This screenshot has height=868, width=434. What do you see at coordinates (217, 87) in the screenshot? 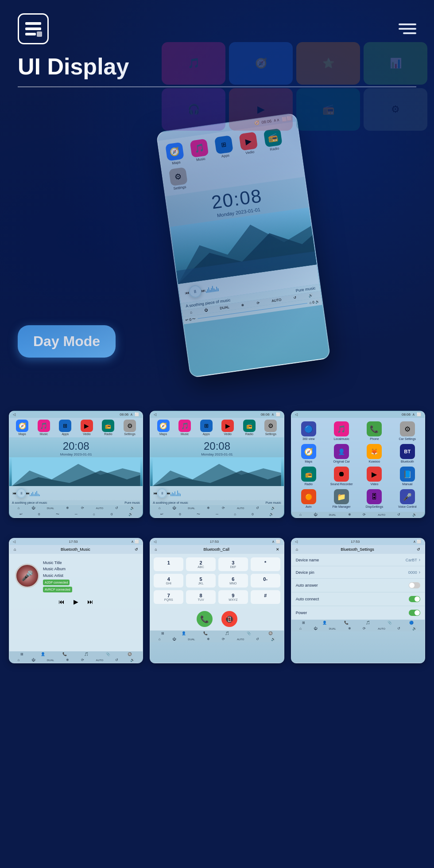
I see `divider` at bounding box center [217, 87].